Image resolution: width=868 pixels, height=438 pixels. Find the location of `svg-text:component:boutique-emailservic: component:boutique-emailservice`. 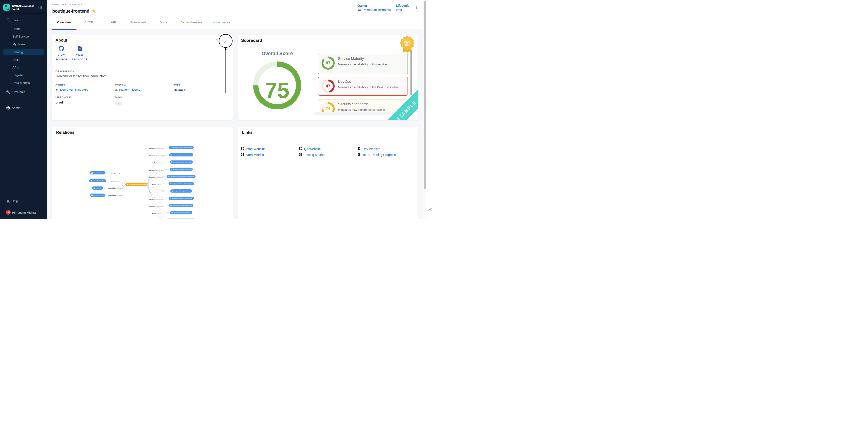

svg-text:component:boutique-emailservic: component:boutique-emailservice is located at coordinates (183, 169).